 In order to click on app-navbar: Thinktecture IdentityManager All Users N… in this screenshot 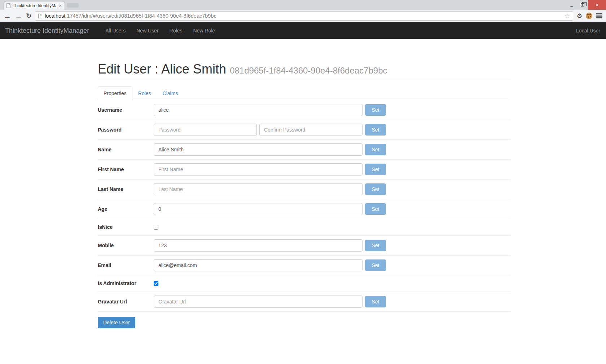, I will do `click(303, 31)`.